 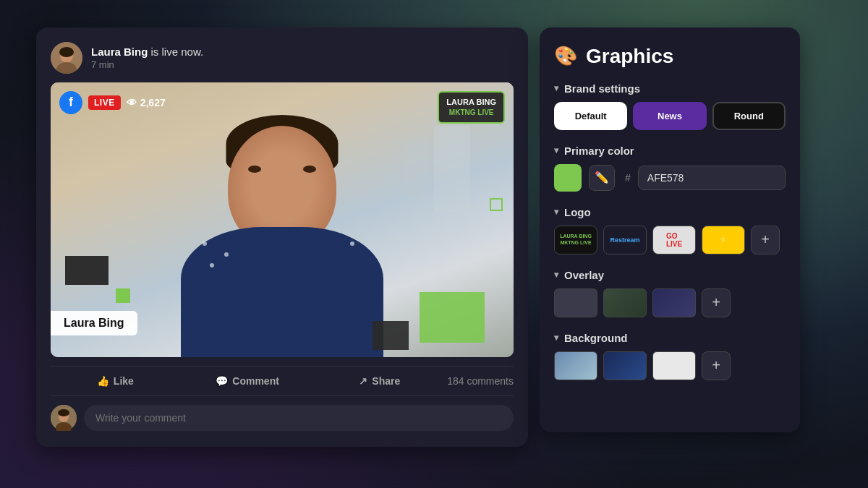 What do you see at coordinates (282, 292) in the screenshot?
I see `person-body` at bounding box center [282, 292].